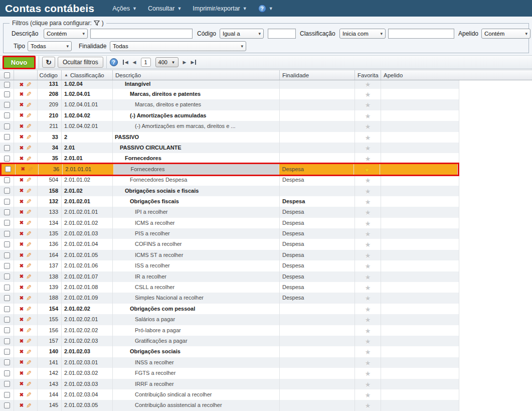 The width and height of the screenshot is (532, 411). What do you see at coordinates (368, 75) in the screenshot?
I see `favorita-column-header: Favorita` at bounding box center [368, 75].